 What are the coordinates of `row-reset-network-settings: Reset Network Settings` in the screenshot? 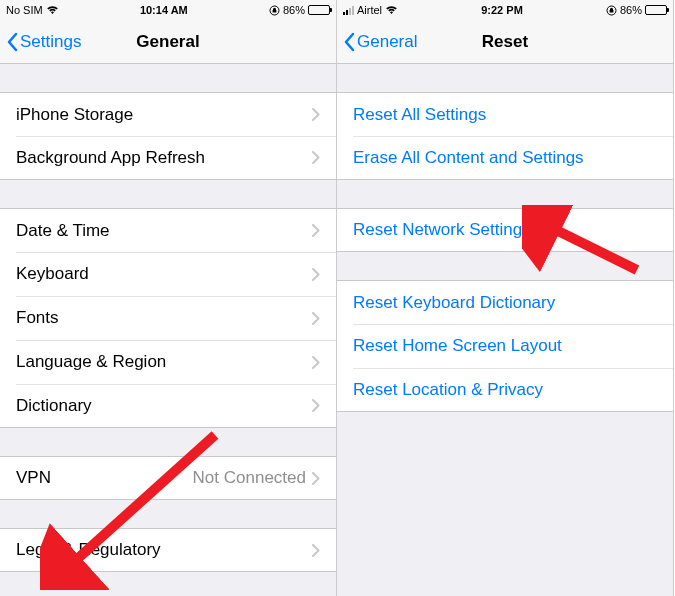 It's located at (505, 230).